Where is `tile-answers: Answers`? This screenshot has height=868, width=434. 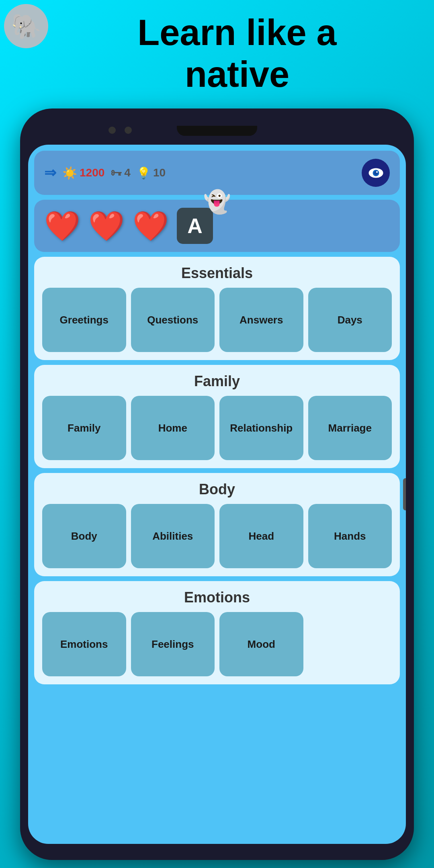 tile-answers: Answers is located at coordinates (261, 320).